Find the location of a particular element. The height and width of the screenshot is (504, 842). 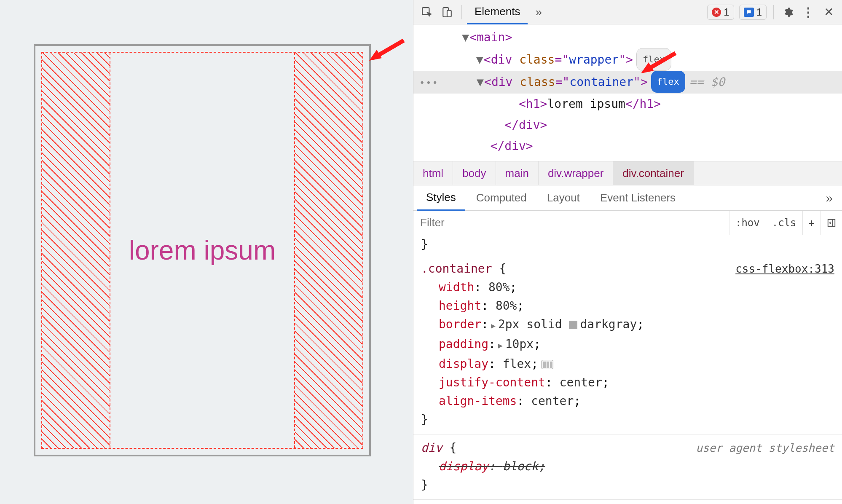

annotation-arrow-right is located at coordinates (658, 62).